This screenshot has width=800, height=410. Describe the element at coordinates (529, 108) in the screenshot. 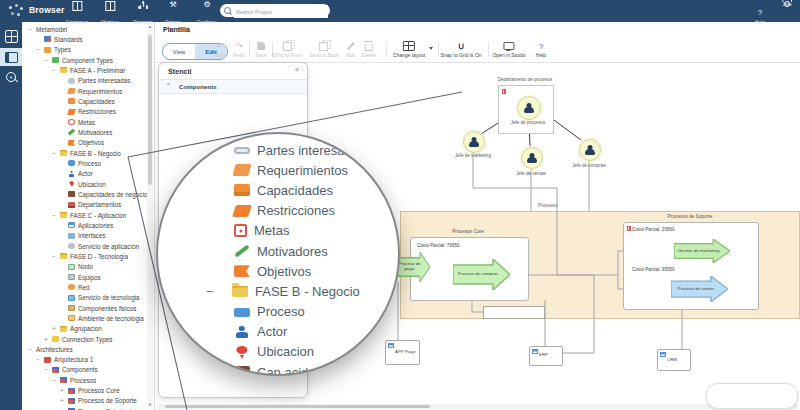

I see `org-node-jefe-procesos` at that location.